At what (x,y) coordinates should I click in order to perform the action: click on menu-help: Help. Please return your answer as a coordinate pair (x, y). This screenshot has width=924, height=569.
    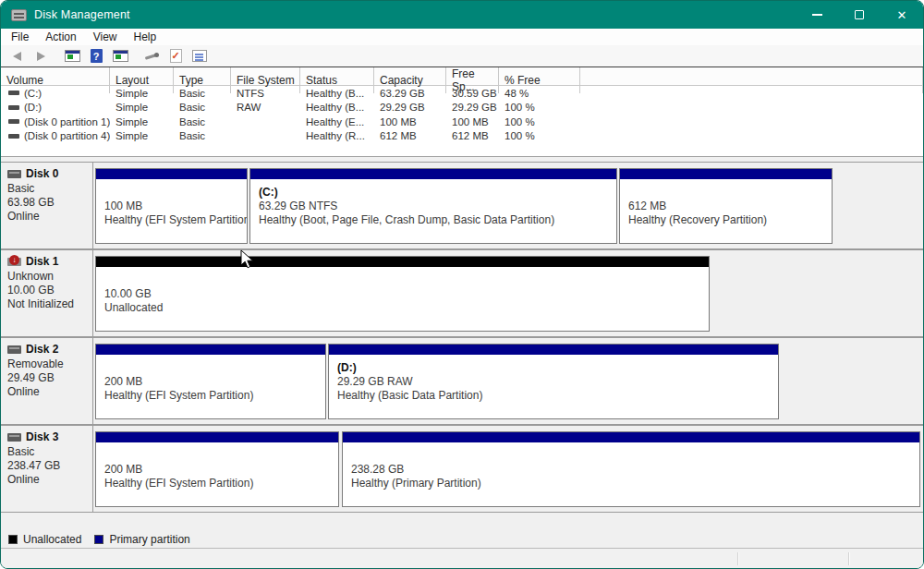
    Looking at the image, I should click on (146, 37).